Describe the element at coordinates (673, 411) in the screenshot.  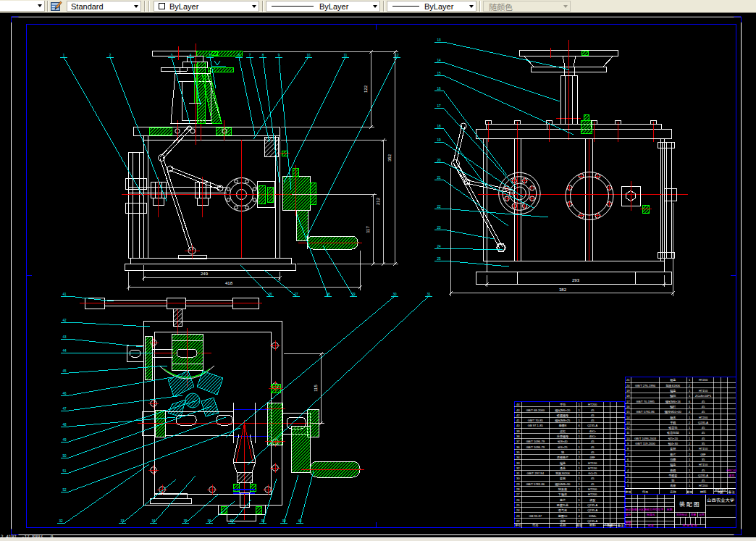
I see `bom-cell-text: 螺栓M10×40` at that location.